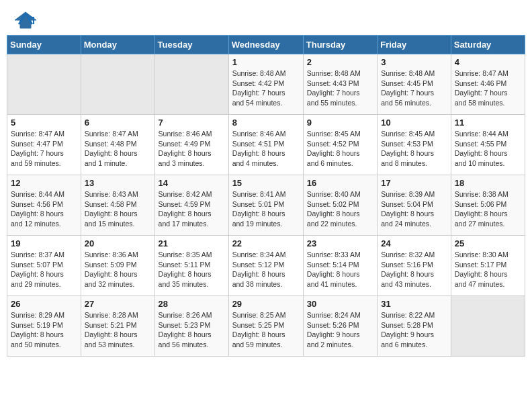  Describe the element at coordinates (266, 205) in the screenshot. I see `calendar-week-row: 12Sunrise: 8:44 AM Sunset: 4:56 PM Dayli…` at that location.